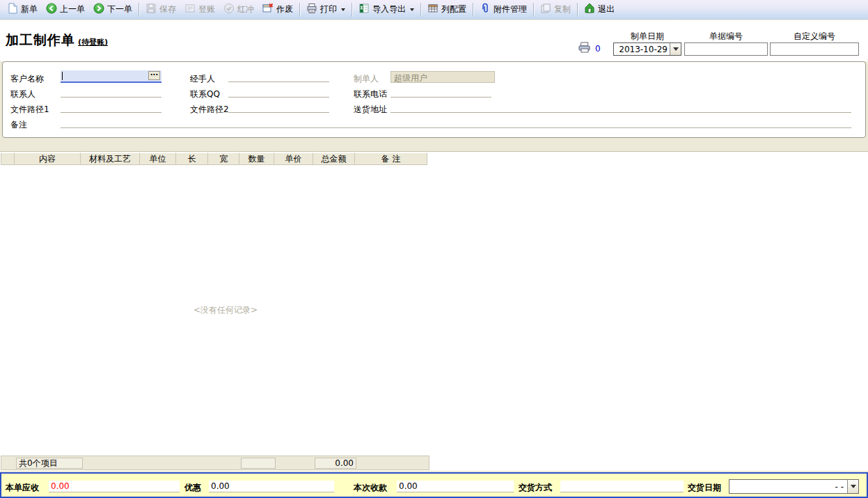  Describe the element at coordinates (205, 95) in the screenshot. I see `qq-label: 联系QQ` at that location.